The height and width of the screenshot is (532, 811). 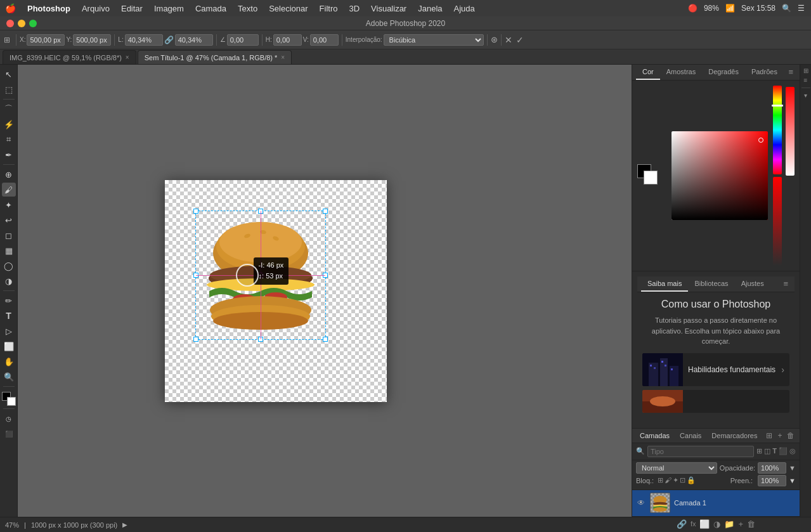 I want to click on tab-demarcadores: Demarcadores, so click(x=734, y=436).